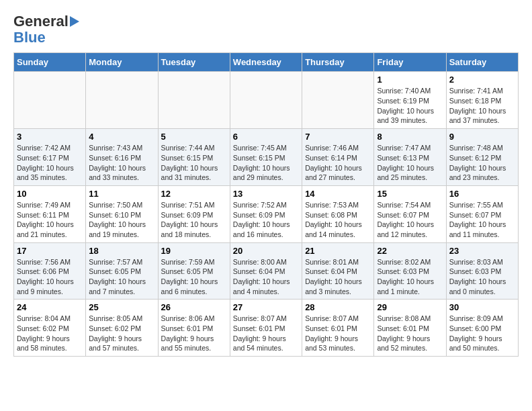 The image size is (532, 411). Describe the element at coordinates (410, 251) in the screenshot. I see `day-number: 22` at that location.